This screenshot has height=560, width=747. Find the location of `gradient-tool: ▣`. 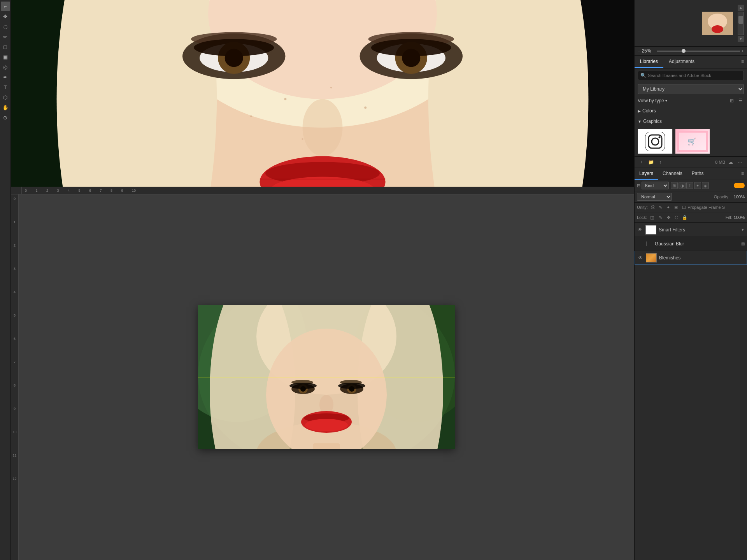

gradient-tool: ▣ is located at coordinates (5, 57).